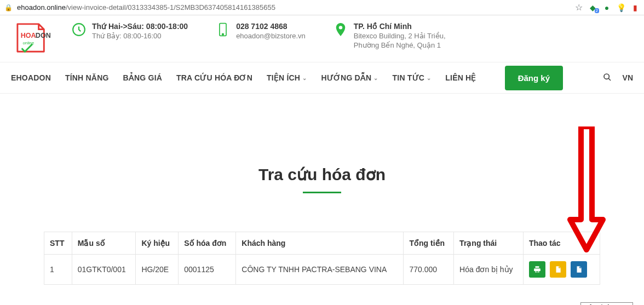 The image size is (644, 305). Describe the element at coordinates (104, 269) in the screenshot. I see `cell-mau-so: 01GTKT0/001` at that location.